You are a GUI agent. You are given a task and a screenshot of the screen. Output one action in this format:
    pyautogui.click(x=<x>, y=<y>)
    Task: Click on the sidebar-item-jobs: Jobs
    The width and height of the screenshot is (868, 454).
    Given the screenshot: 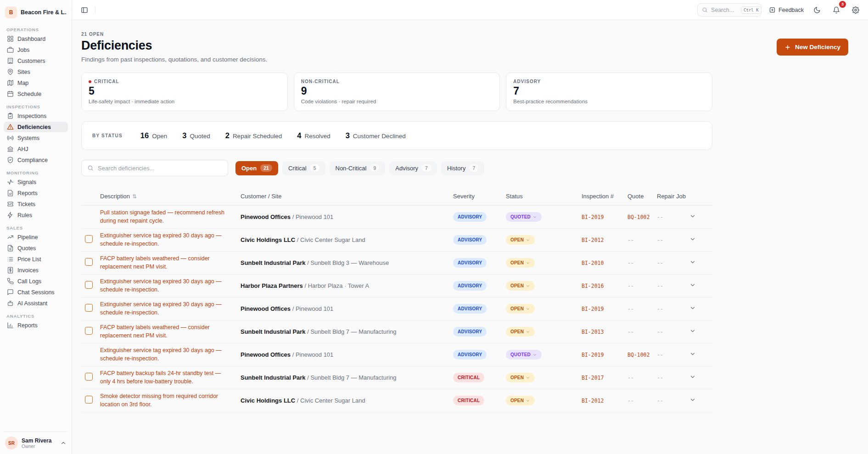 What is the action you would take?
    pyautogui.click(x=36, y=50)
    